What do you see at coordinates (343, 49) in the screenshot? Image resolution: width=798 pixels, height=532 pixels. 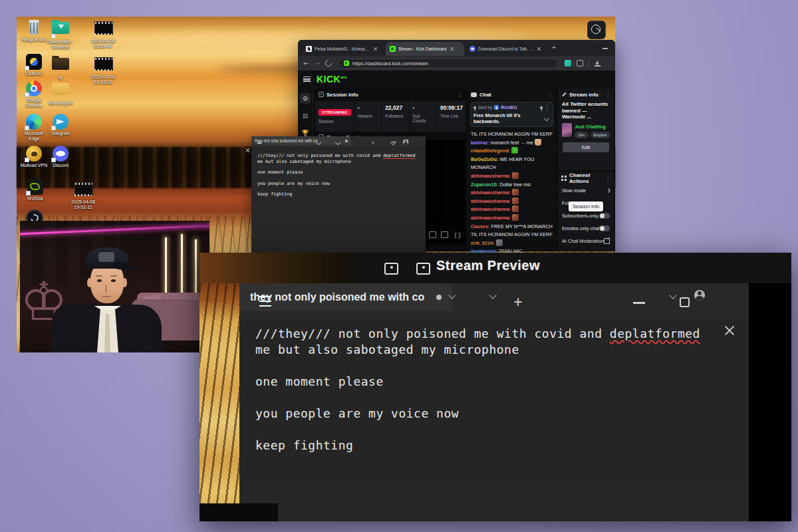 I see `tab-lichess: Pelaa Mickator61 - lichess.org` at bounding box center [343, 49].